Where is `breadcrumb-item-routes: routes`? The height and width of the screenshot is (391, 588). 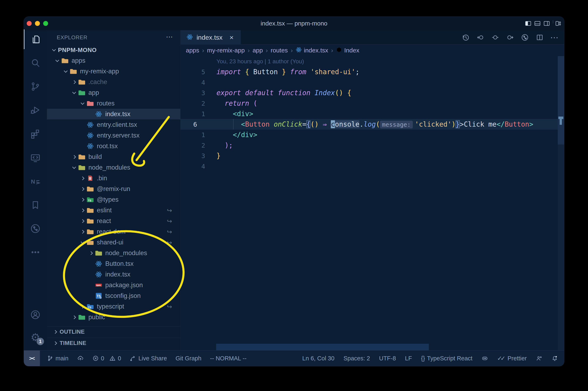
breadcrumb-item-routes: routes is located at coordinates (279, 50).